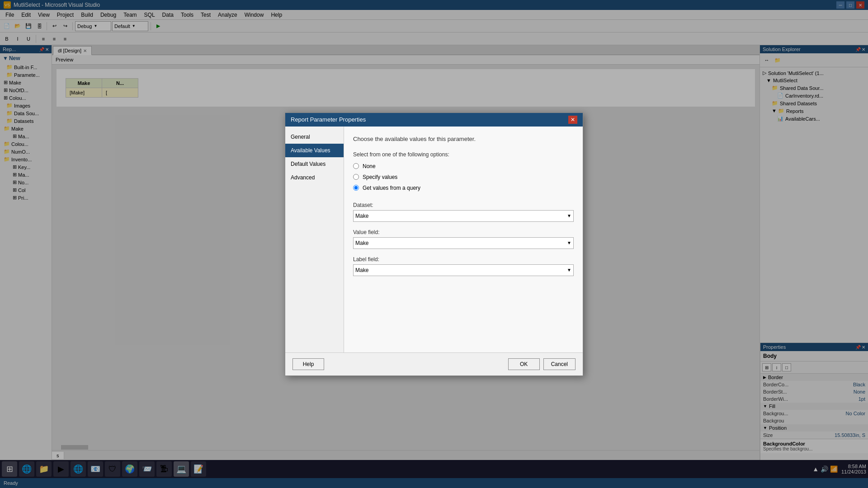  Describe the element at coordinates (463, 243) in the screenshot. I see `value-field-select: Make ▼` at that location.